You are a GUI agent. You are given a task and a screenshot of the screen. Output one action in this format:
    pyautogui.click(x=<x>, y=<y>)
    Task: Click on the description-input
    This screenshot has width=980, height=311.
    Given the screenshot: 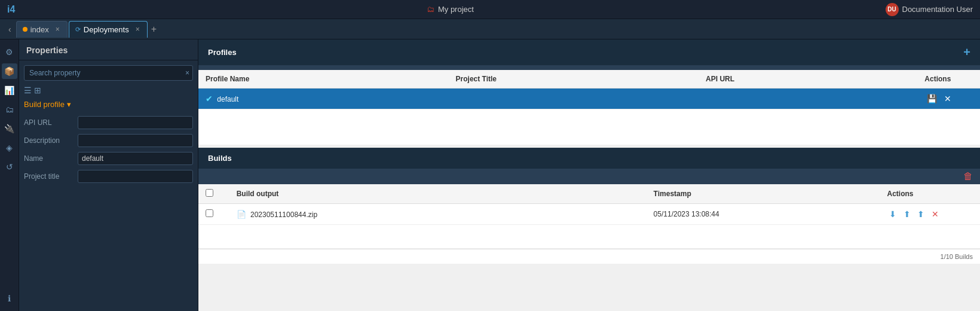 What is the action you would take?
    pyautogui.click(x=135, y=141)
    